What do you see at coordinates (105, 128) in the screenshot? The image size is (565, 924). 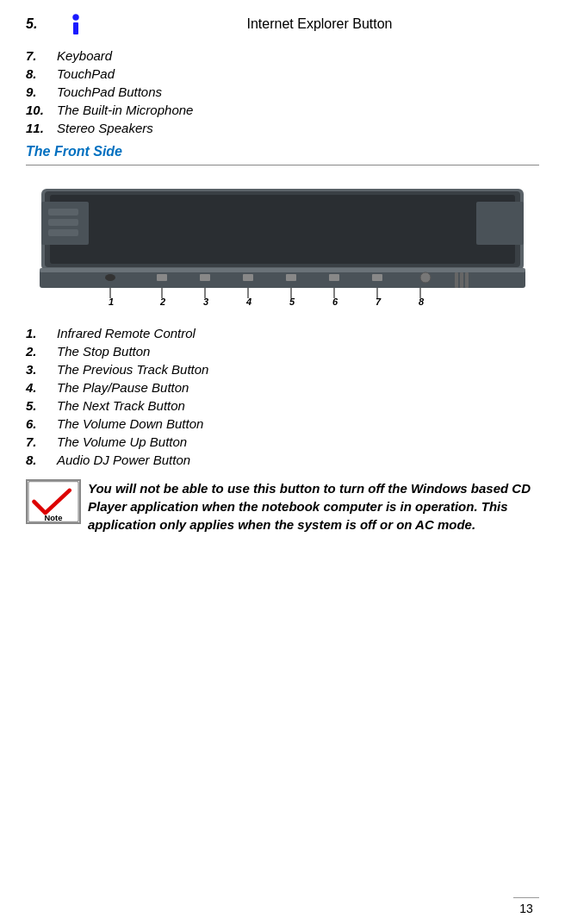 I see `list-text: Stereo Speakers` at bounding box center [105, 128].